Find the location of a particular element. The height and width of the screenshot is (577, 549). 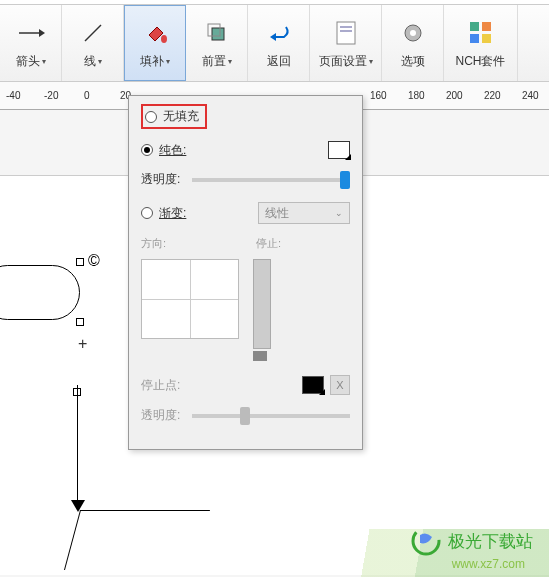

tool-label: 选项 is located at coordinates (413, 62).